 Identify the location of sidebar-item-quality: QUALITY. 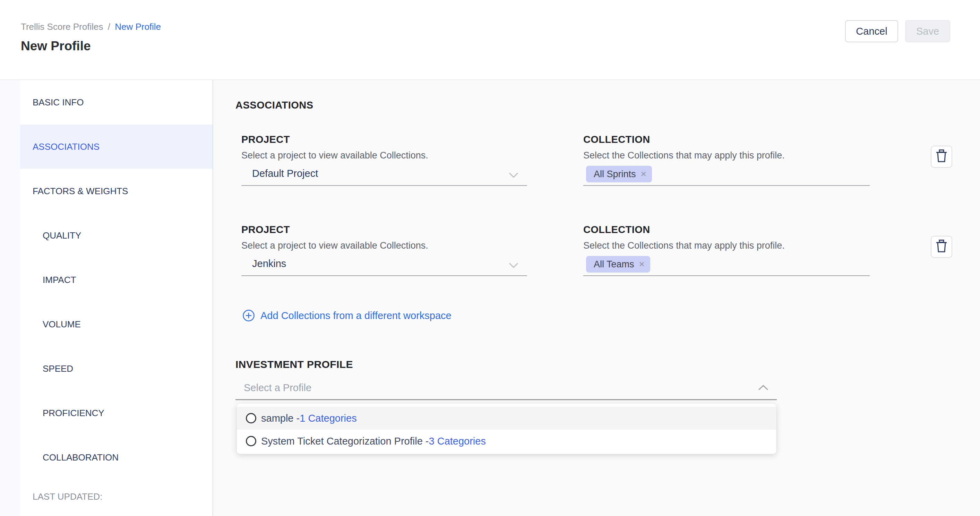
(116, 235).